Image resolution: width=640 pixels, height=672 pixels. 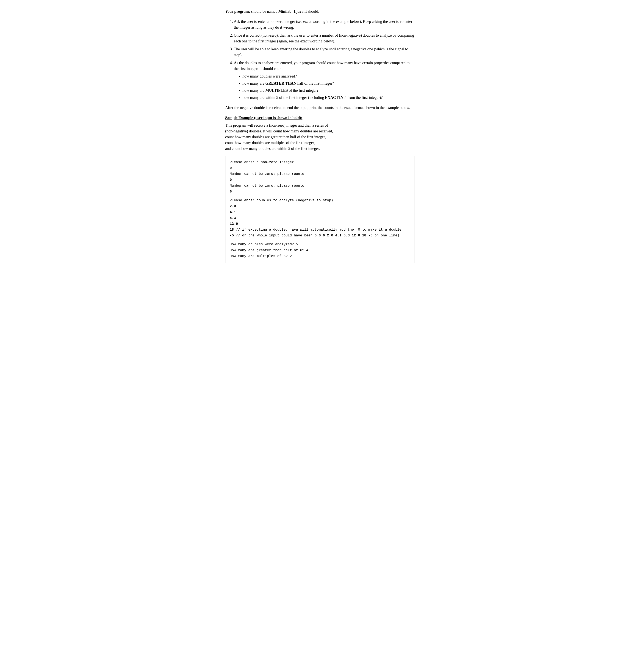 I want to click on terminal-line-10: 5.3, so click(x=320, y=218).